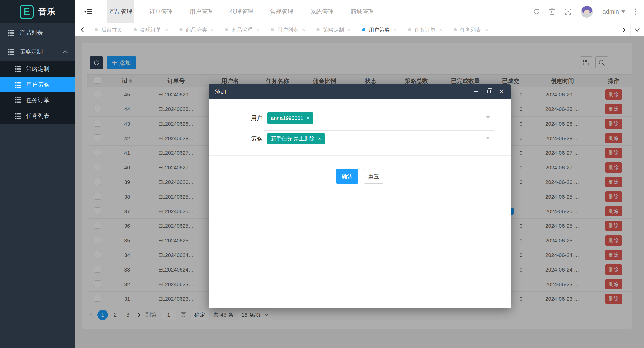 The height and width of the screenshot is (348, 644). I want to click on tab: 策略定制 ×, so click(334, 30).